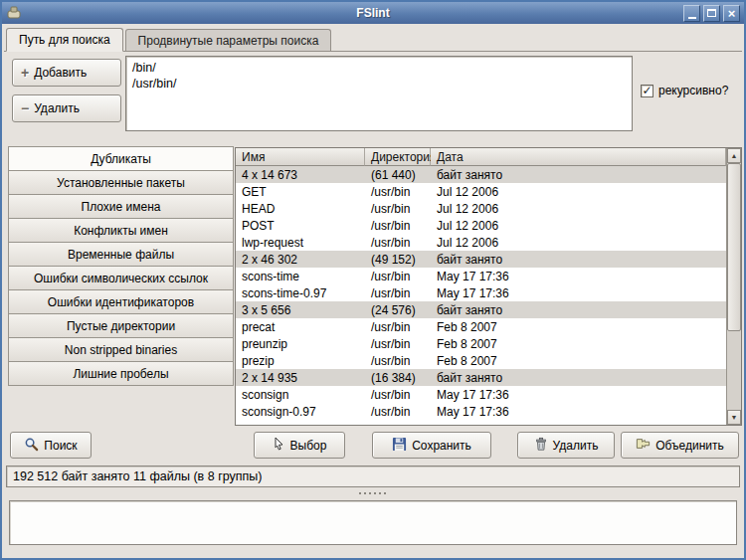  I want to click on table-row: scons-time/usr/binMay 17 17:36, so click(481, 277).